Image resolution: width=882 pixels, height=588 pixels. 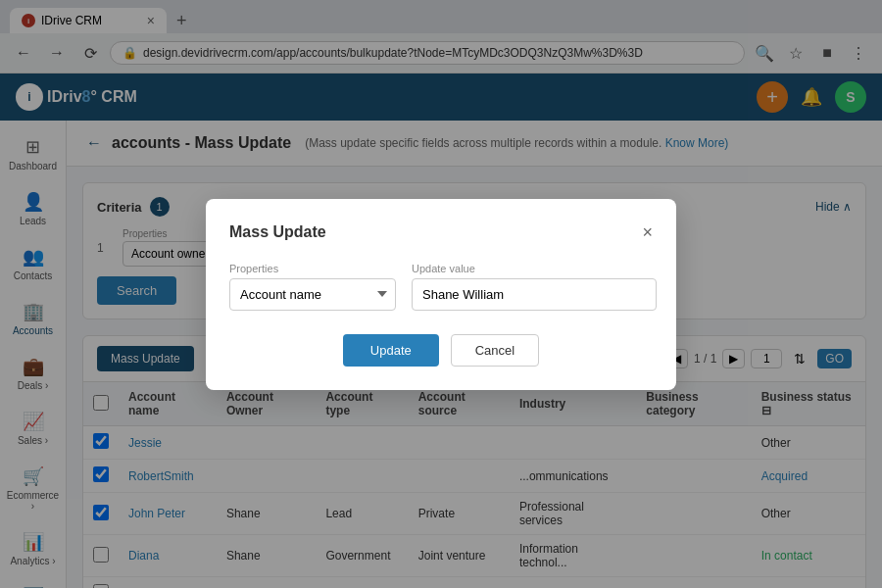 I want to click on modal-properties-field: Properties Account name, so click(x=313, y=286).